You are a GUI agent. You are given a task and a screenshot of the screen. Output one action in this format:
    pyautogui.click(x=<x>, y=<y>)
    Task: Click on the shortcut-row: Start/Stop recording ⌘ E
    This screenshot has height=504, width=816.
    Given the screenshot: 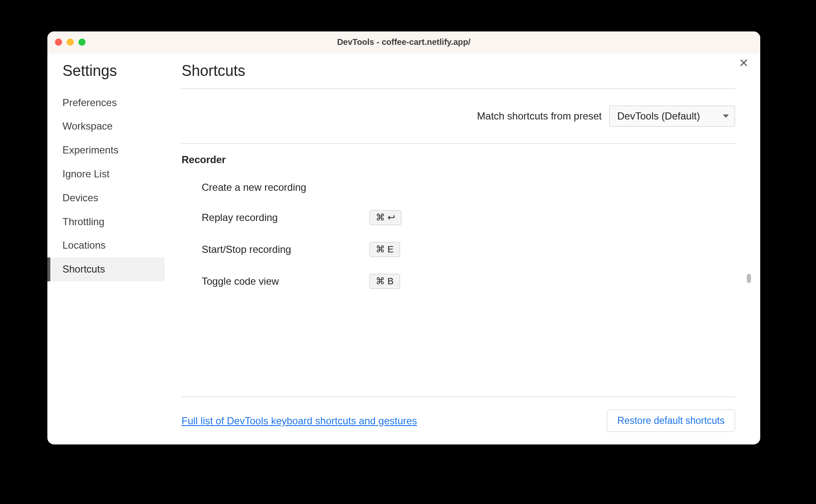 What is the action you would take?
    pyautogui.click(x=458, y=249)
    